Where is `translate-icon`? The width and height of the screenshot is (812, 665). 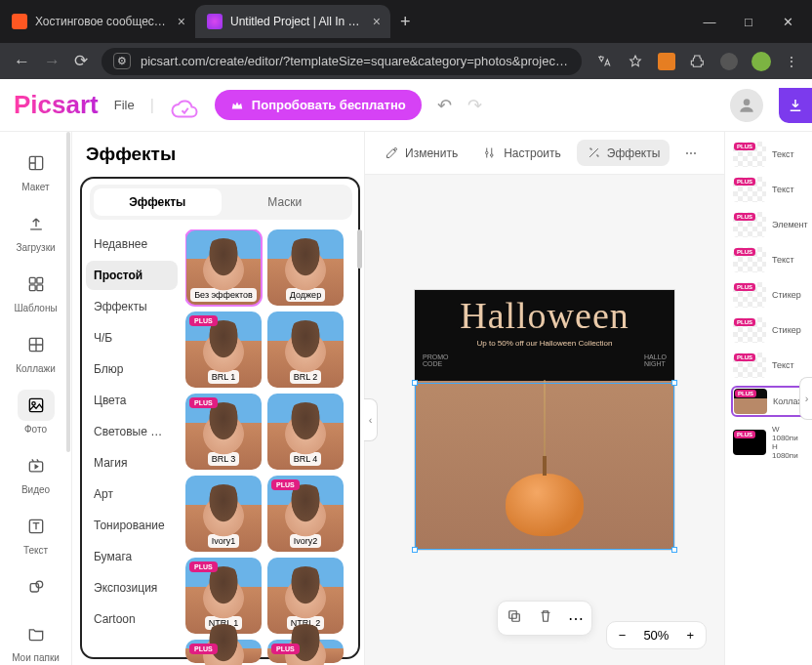
translate-icon is located at coordinates (604, 62).